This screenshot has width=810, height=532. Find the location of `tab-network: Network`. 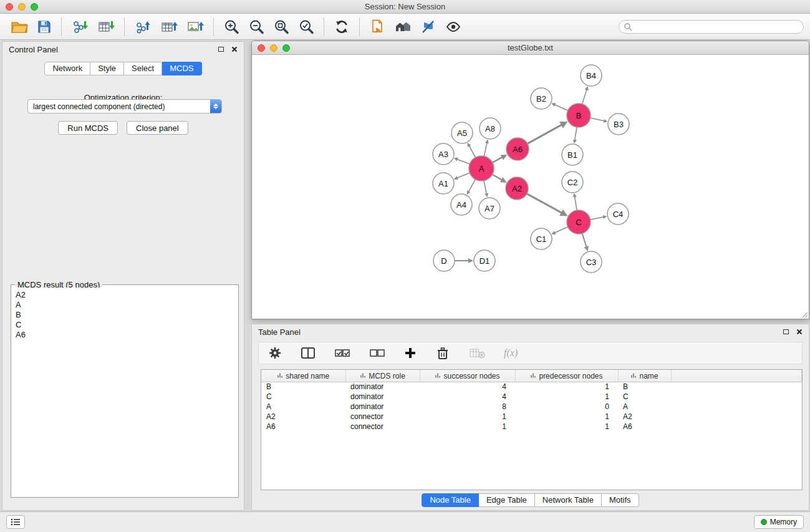

tab-network: Network is located at coordinates (67, 69).